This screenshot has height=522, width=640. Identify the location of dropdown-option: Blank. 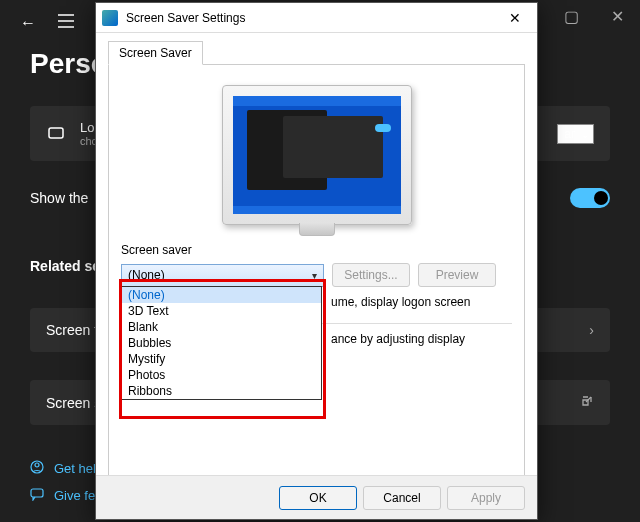
(222, 327).